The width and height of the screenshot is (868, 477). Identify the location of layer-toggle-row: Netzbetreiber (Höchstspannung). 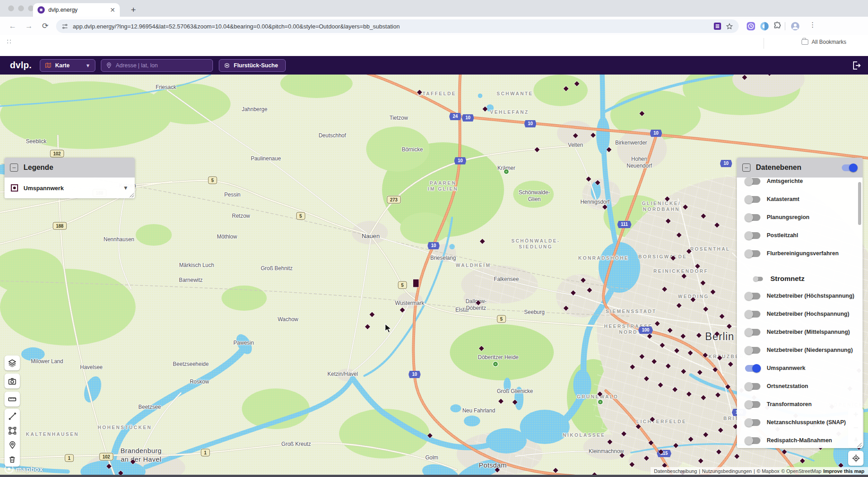
(800, 296).